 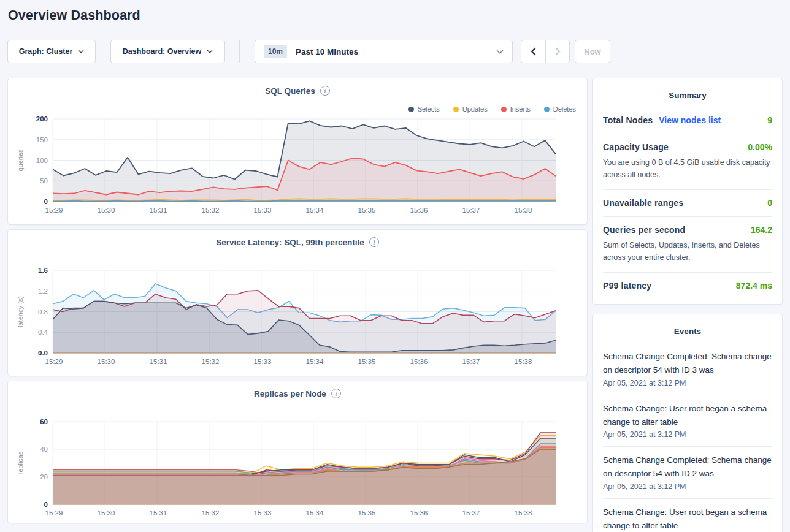 I want to click on summary-description: Sum of Selects, Updates, Inserts, and De…, so click(x=688, y=251).